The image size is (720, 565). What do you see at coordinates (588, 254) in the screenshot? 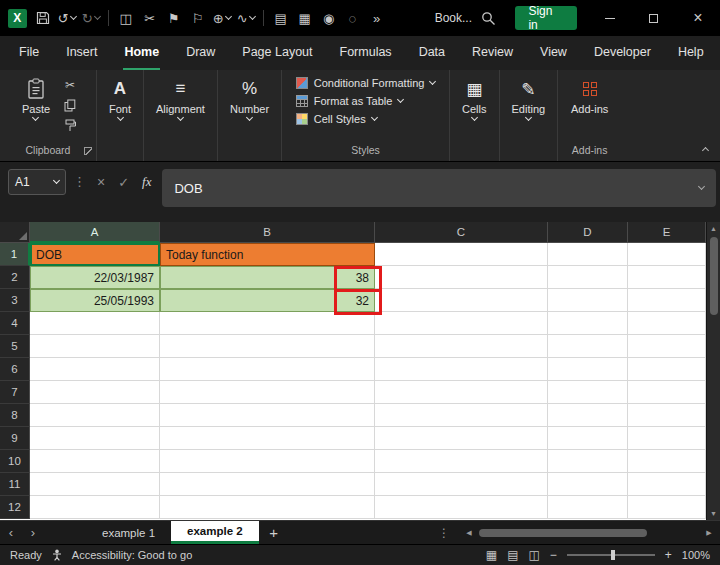
I see `cell-D1` at bounding box center [588, 254].